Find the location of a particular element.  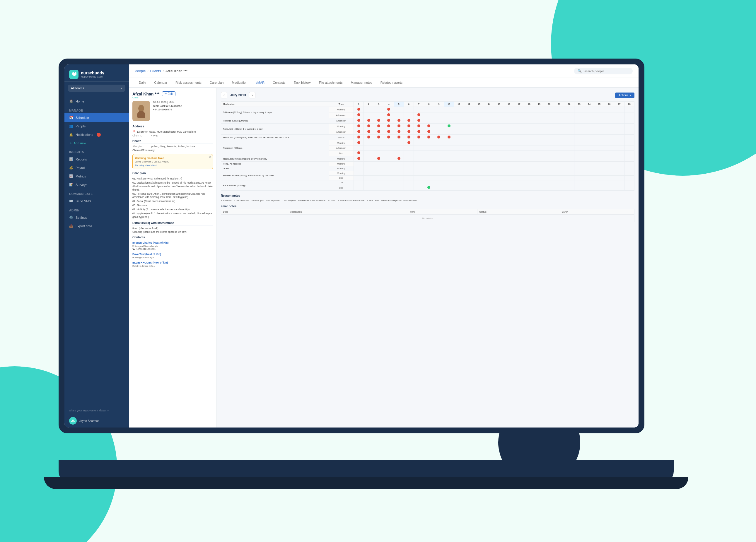

tab-emar: eMAR is located at coordinates (260, 83).